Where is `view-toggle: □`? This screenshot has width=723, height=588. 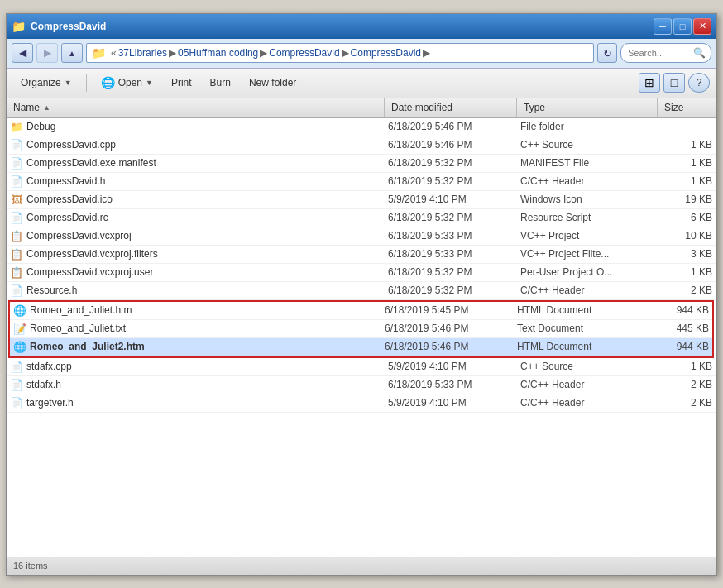 view-toggle: □ is located at coordinates (674, 83).